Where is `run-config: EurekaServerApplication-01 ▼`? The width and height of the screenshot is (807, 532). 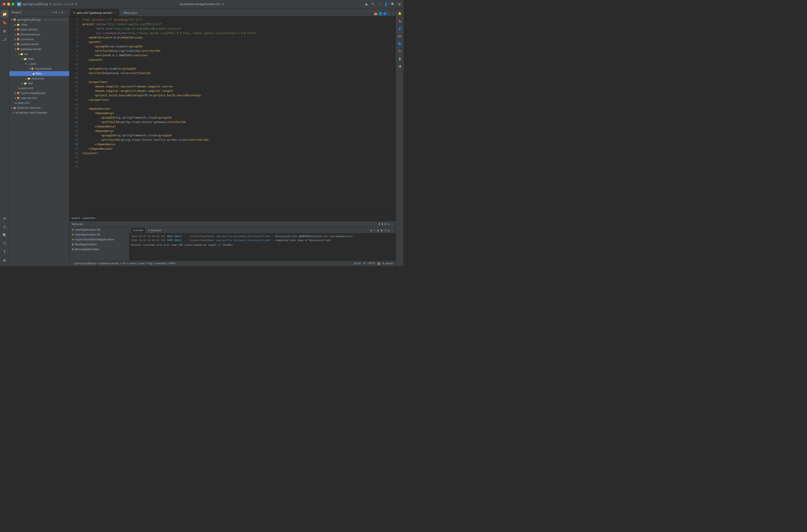 run-config: EurekaServerApplication-01 ▼ is located at coordinates (202, 4).